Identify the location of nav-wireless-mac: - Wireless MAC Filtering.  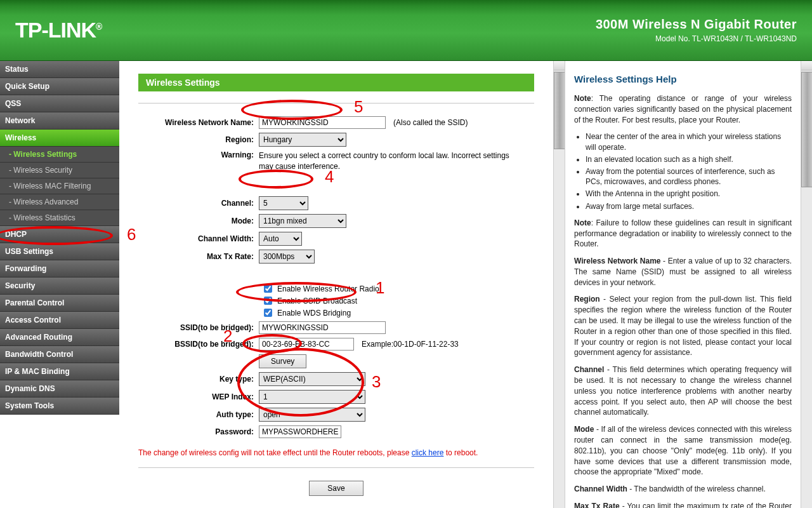
(60, 187).